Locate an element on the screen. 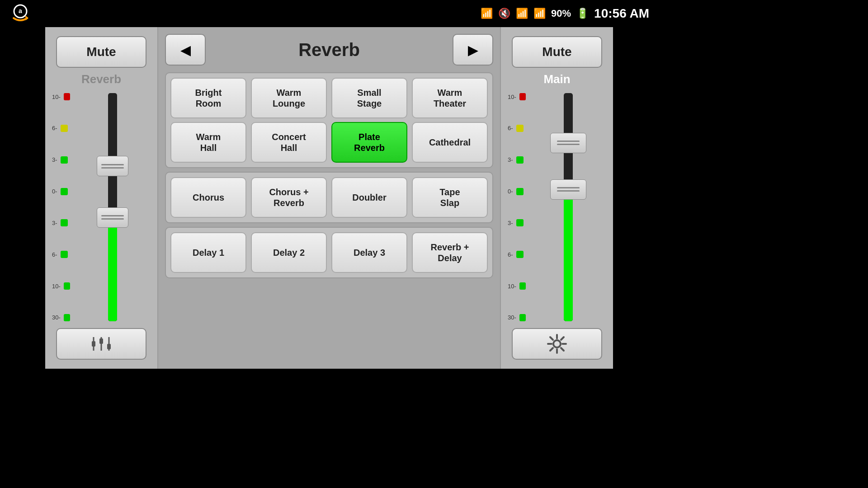 This screenshot has width=868, height=488. delay-3-button: Delay 3 is located at coordinates (369, 253).